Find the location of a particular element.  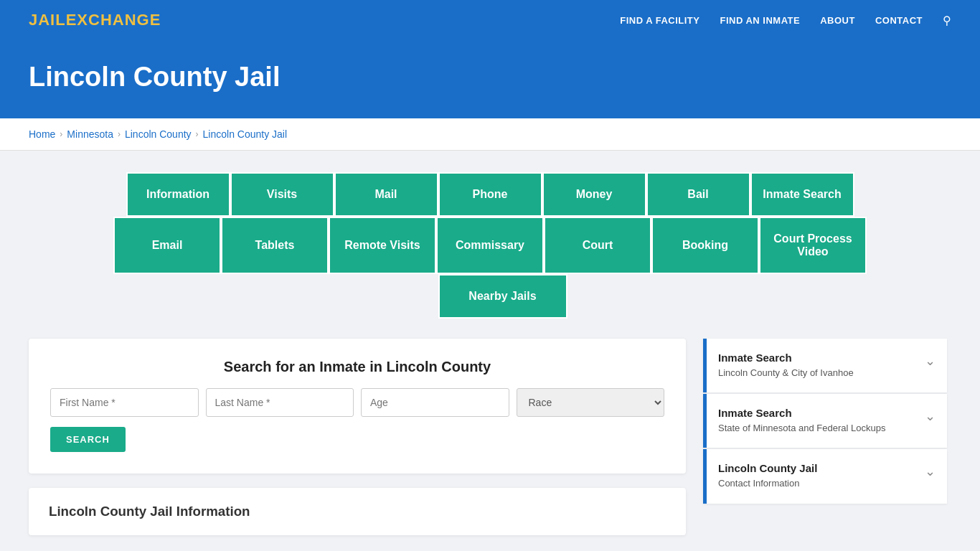

btn-row-3: Nearby Jails is located at coordinates (491, 296).